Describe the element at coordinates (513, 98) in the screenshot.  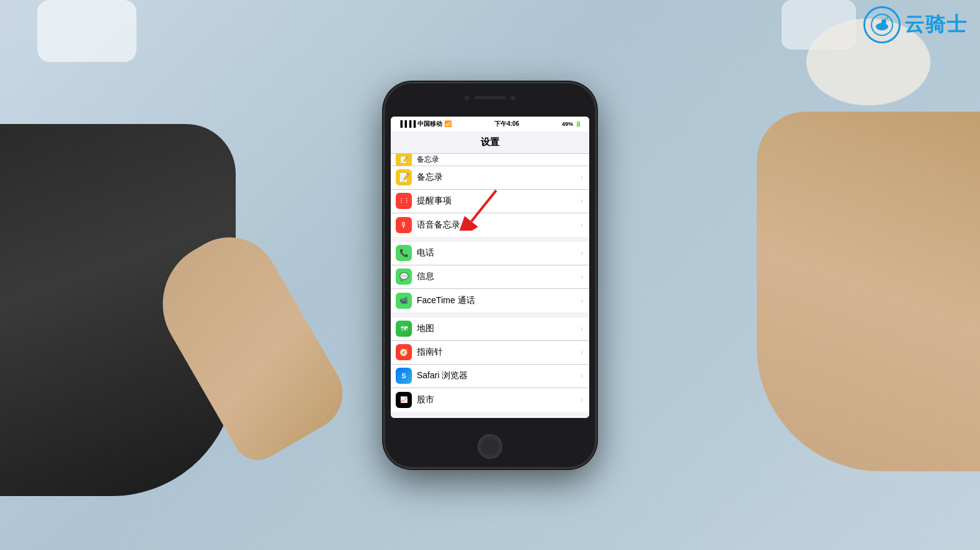
I see `sensor-dot` at that location.